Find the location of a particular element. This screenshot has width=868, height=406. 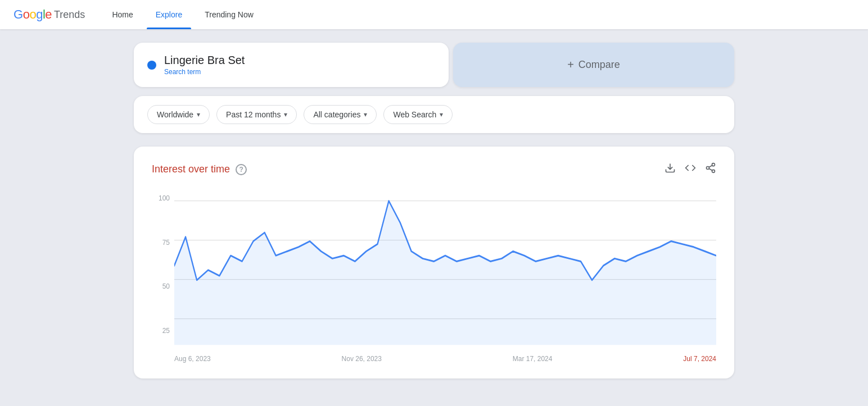

nav-explore: Explore is located at coordinates (169, 15).